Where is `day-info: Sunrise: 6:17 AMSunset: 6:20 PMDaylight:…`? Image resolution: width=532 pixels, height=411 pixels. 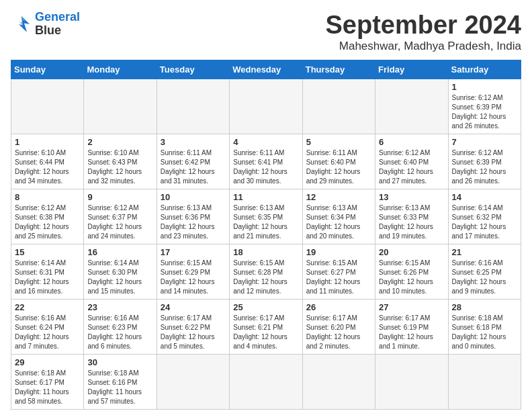 day-info: Sunrise: 6:17 AMSunset: 6:20 PMDaylight:… is located at coordinates (339, 332).